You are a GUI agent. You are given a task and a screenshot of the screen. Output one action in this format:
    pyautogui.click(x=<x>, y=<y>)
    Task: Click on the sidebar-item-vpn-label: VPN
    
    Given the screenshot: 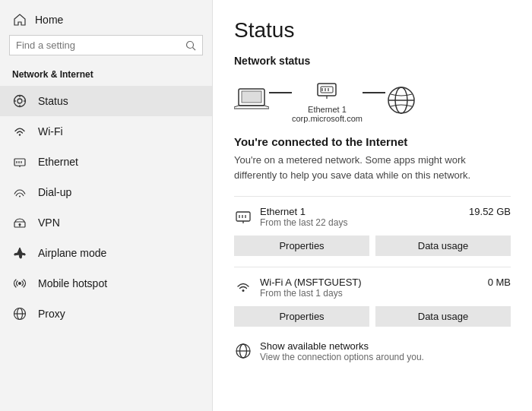 What is the action you would take?
    pyautogui.click(x=49, y=223)
    